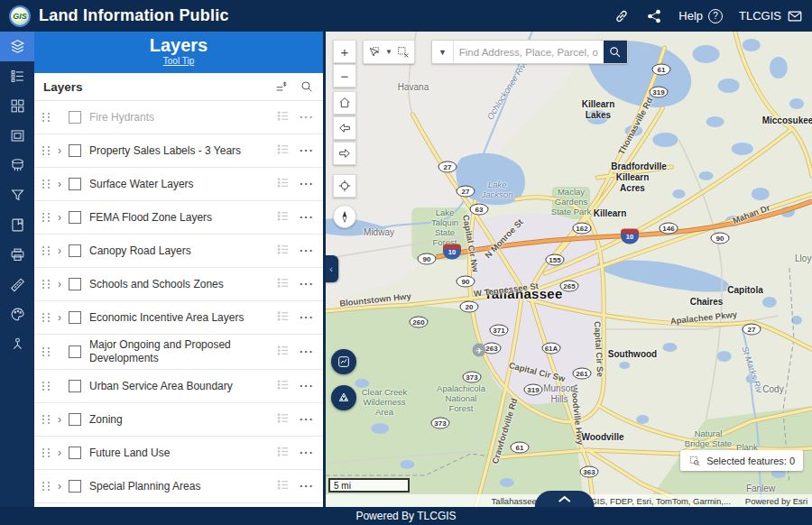  What do you see at coordinates (182, 318) in the screenshot?
I see `layer-label: Economic Incentive Area Layers` at bounding box center [182, 318].